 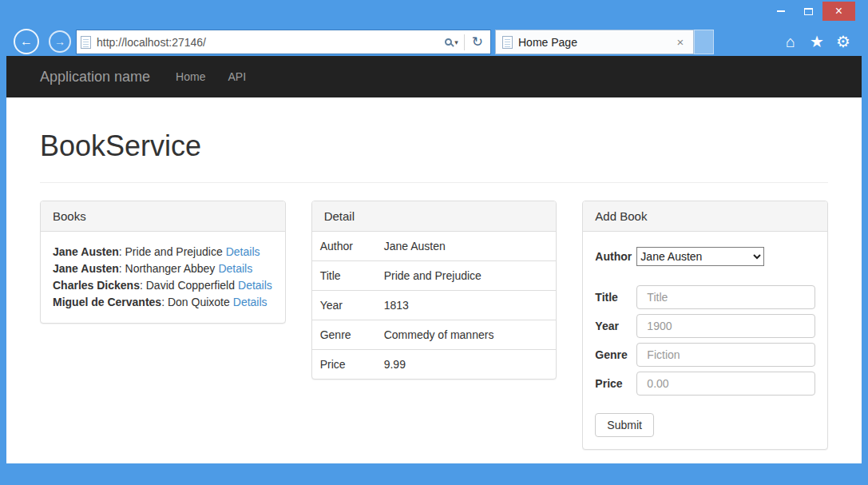 What do you see at coordinates (680, 42) in the screenshot?
I see `tab-close-icon: ×` at bounding box center [680, 42].